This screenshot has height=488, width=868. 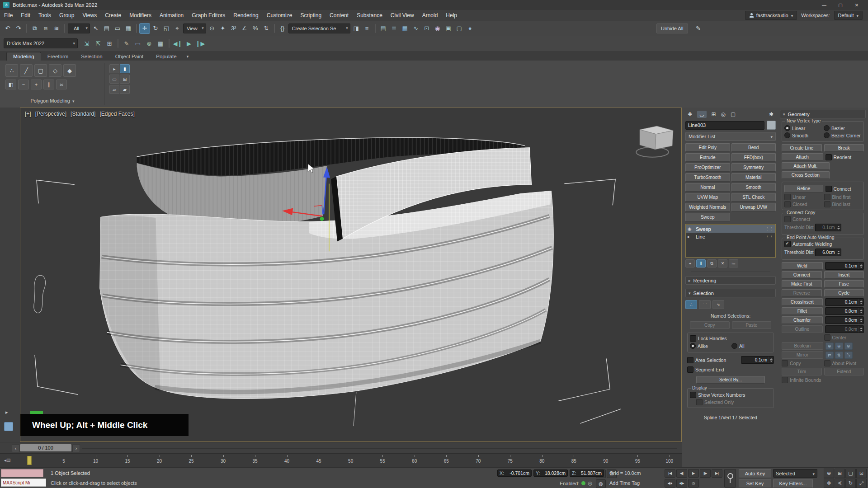 What do you see at coordinates (823, 219) in the screenshot?
I see `connect-copy-checkbox: Connect` at bounding box center [823, 219].